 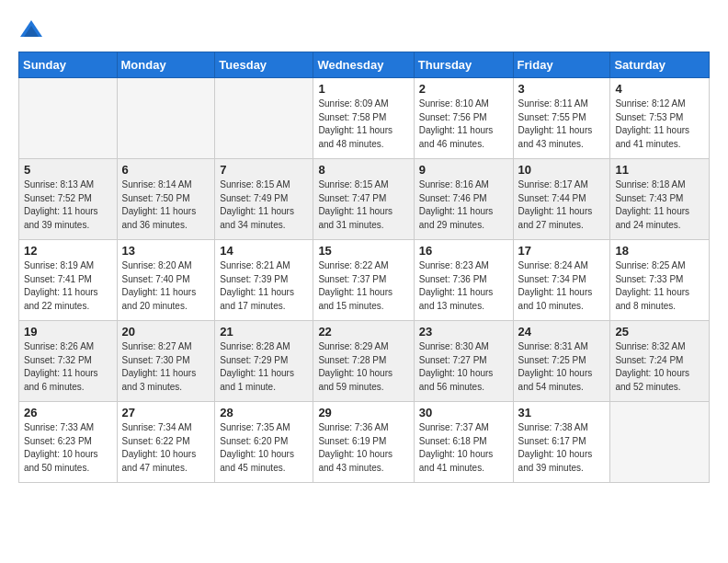 What do you see at coordinates (364, 442) in the screenshot?
I see `calendar-cell: 29Sunrise: 7:36 AMSunset: 6:19 PMDayligh…` at bounding box center [364, 442].